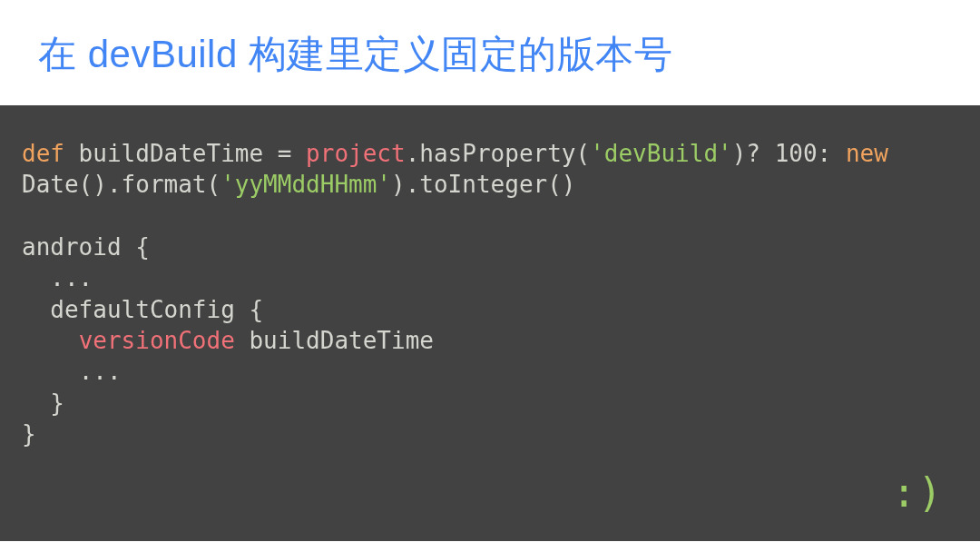 The height and width of the screenshot is (552, 980). Describe the element at coordinates (356, 153) in the screenshot. I see `code-token: project` at that location.